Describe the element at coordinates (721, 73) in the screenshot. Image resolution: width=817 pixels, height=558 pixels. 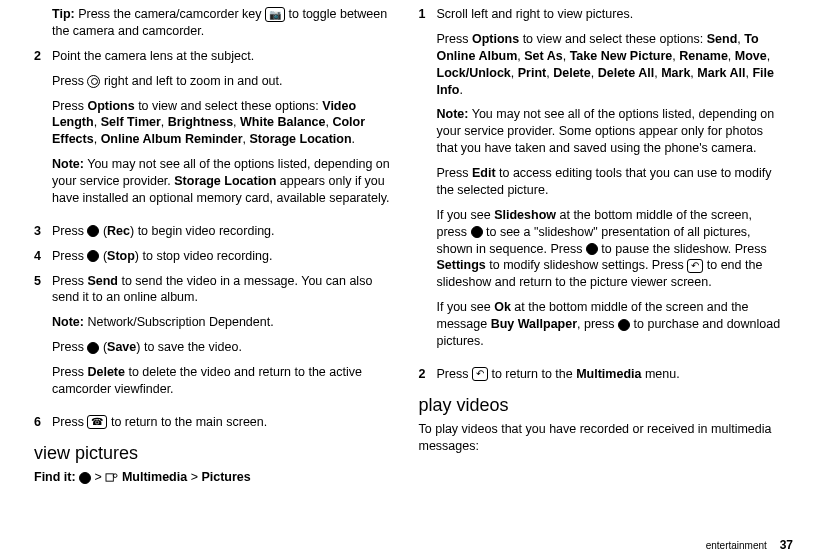
I see `opt: Mark All` at that location.